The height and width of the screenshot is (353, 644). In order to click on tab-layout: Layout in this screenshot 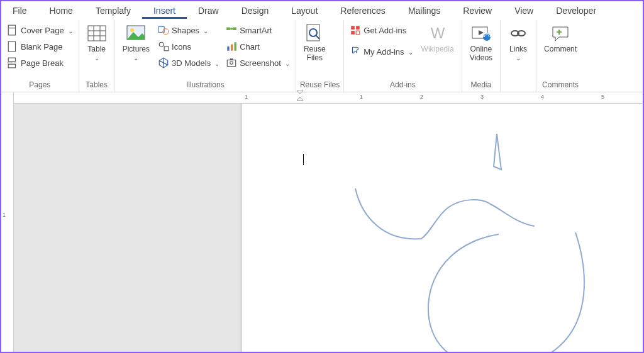, I will do `click(304, 11)`.